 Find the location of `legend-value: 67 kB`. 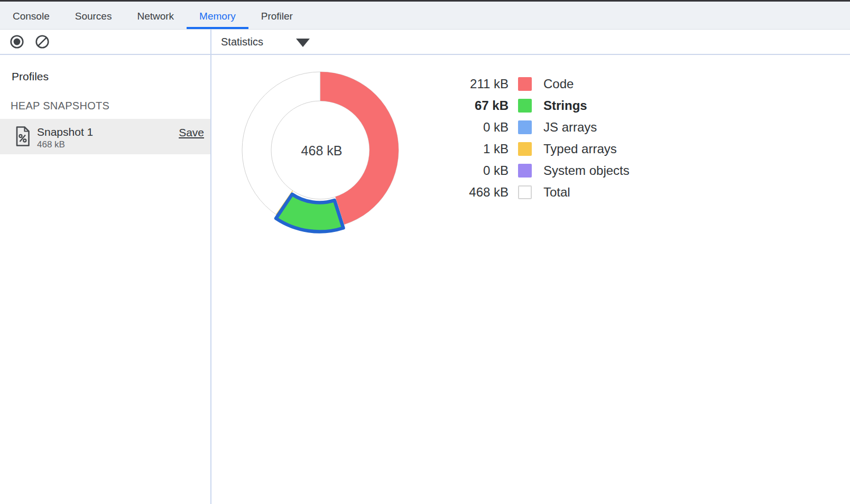

legend-value: 67 kB is located at coordinates (482, 106).